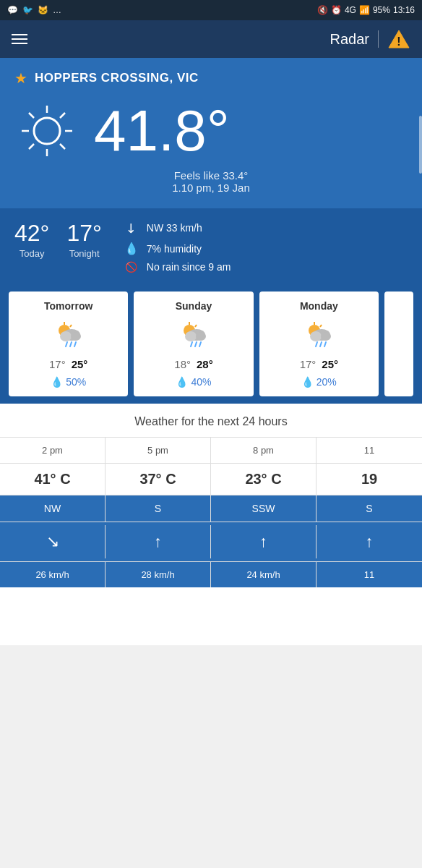 The height and width of the screenshot is (868, 422). What do you see at coordinates (264, 509) in the screenshot?
I see `wind-dir-2: SSW` at bounding box center [264, 509].